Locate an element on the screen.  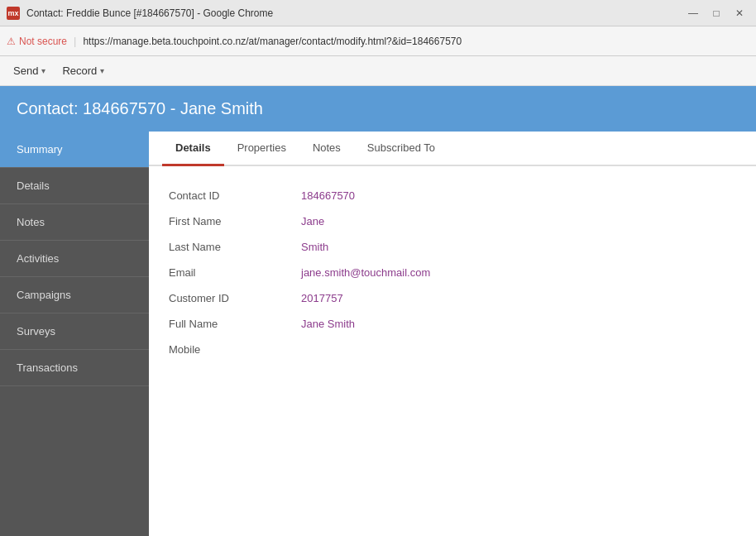
maximize-button: □ is located at coordinates (716, 13).